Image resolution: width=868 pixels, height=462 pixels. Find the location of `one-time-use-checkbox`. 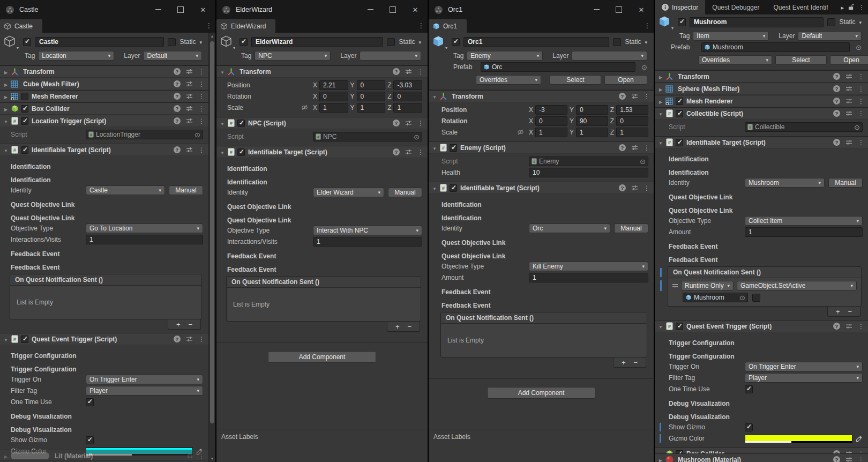

one-time-use-checkbox is located at coordinates (749, 389).